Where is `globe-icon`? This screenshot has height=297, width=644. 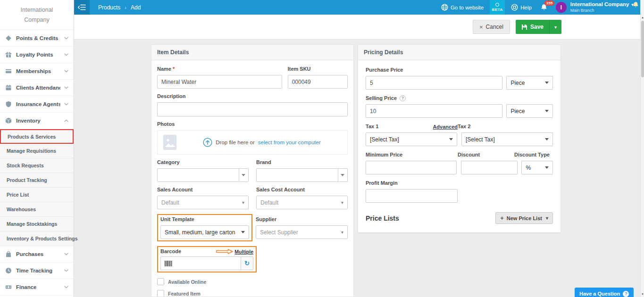 globe-icon is located at coordinates (444, 8).